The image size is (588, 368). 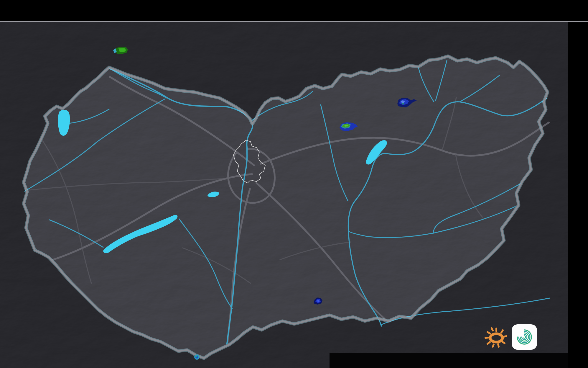 I want to click on metnet-app-icon, so click(x=524, y=337).